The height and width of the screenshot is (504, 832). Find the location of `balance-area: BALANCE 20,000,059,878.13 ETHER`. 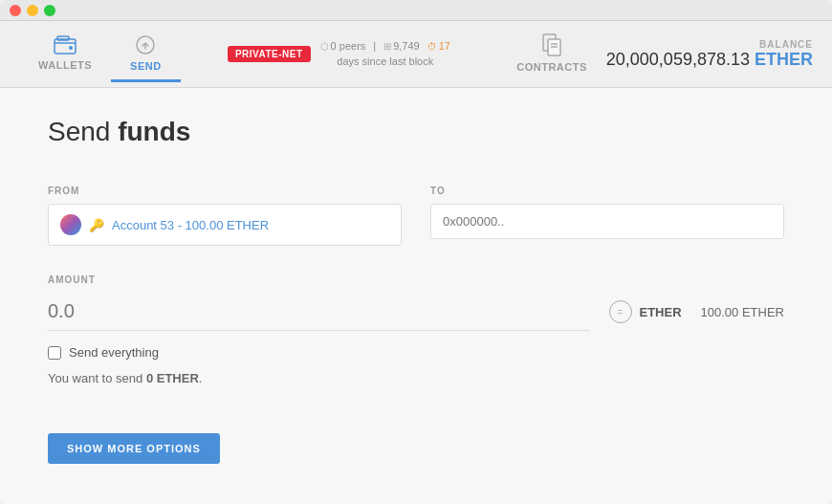

balance-area: BALANCE 20,000,059,878.13 ETHER is located at coordinates (710, 55).